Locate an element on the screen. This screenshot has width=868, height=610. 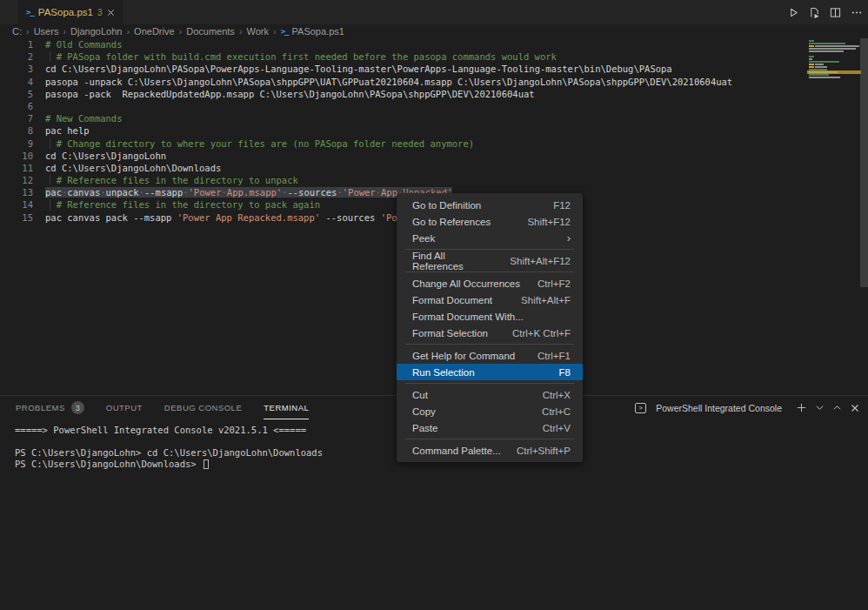
editor-scrollbar is located at coordinates (865, 163).